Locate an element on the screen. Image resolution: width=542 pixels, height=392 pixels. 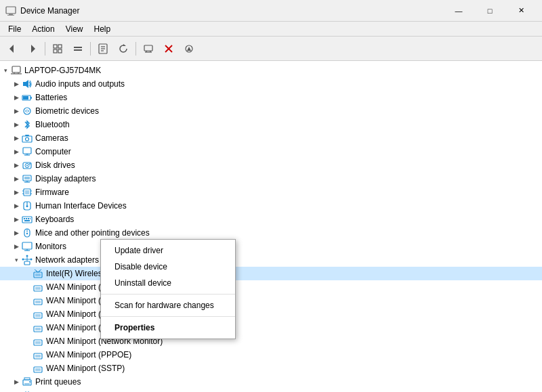
root-toggle: ▾ is located at coordinates (5, 70).